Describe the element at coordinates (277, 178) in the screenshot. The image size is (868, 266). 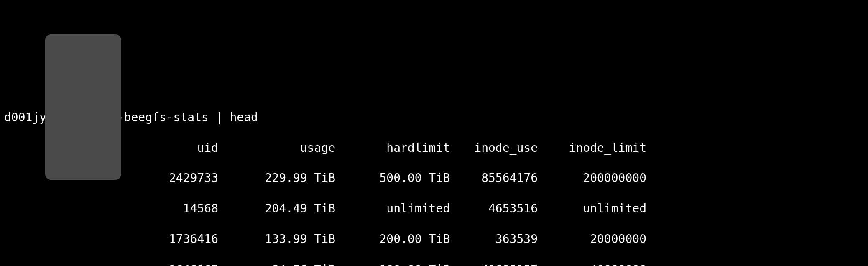
I see `usage-cell: 229.99 TiB` at that location.